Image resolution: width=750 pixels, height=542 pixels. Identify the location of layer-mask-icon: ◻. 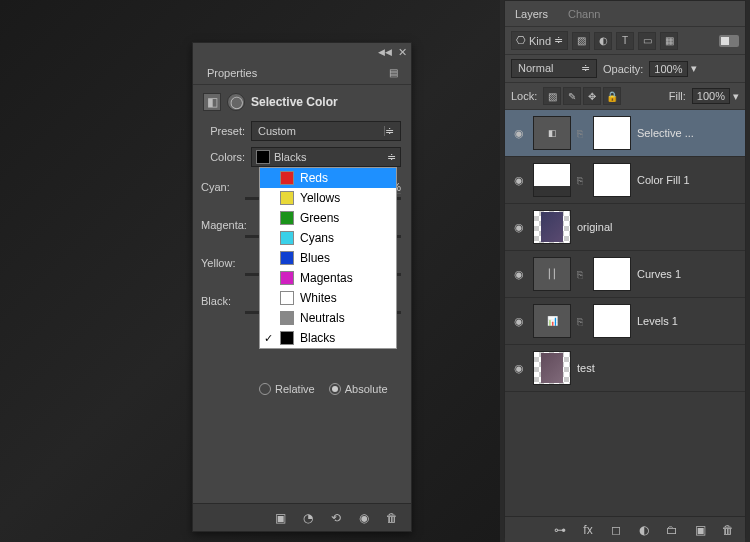
(616, 530).